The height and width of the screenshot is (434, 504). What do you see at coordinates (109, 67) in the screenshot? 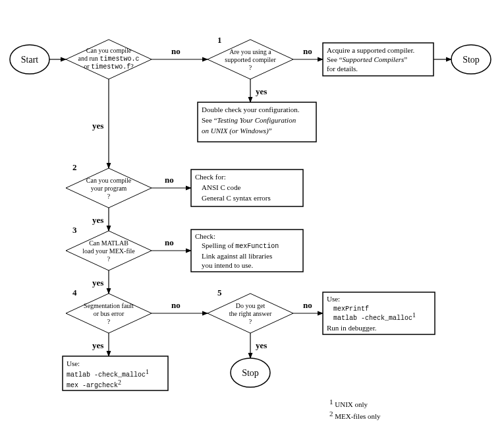
I see `d0-line3: or timestwo.f?` at bounding box center [109, 67].